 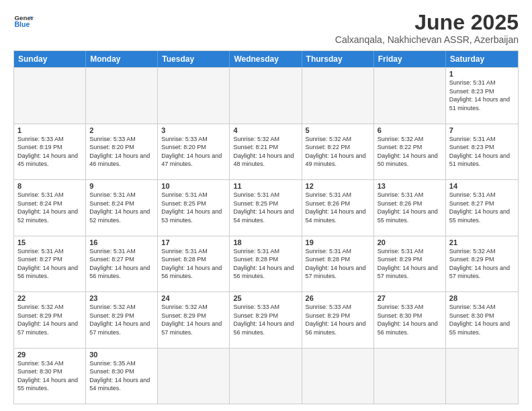 What do you see at coordinates (266, 264) in the screenshot?
I see `calendar-cell: 18Sunrise: 5:31 AMSunset: 8:28 PMDayligh…` at bounding box center [266, 264].